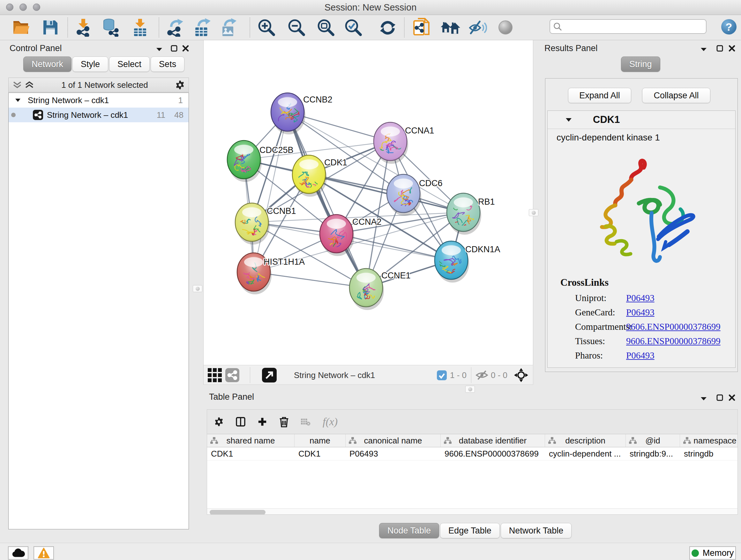  I want to click on network-options-gear-icon, so click(180, 85).